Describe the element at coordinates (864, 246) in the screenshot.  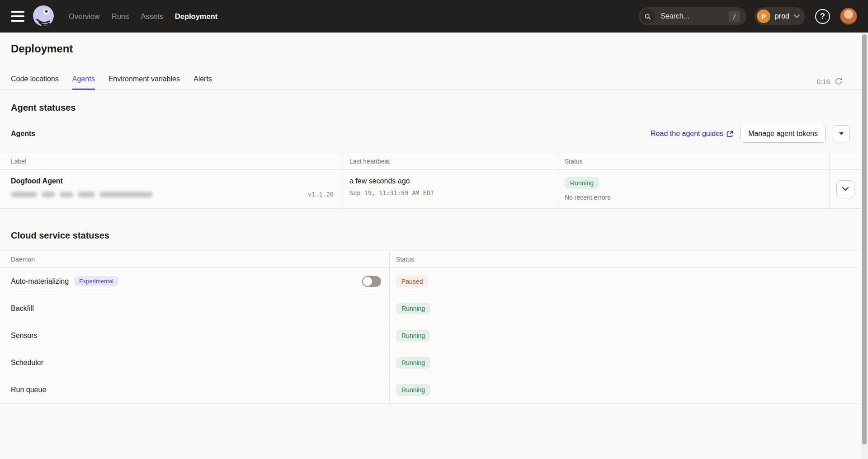
I see `scrollbar-track` at that location.